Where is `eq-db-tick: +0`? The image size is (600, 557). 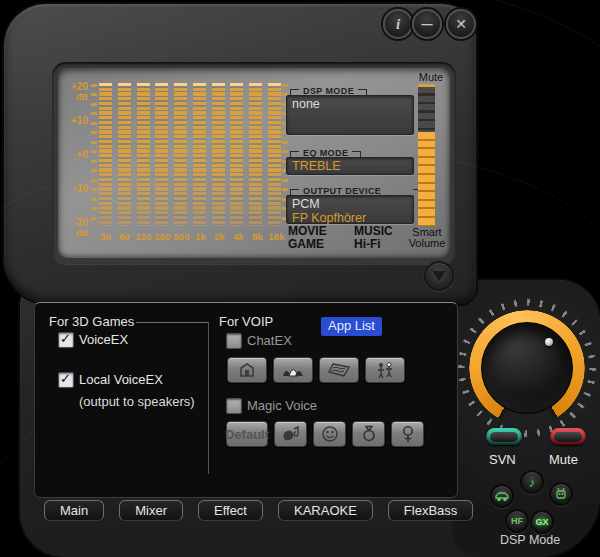
eq-db-tick: +0 is located at coordinates (82, 155).